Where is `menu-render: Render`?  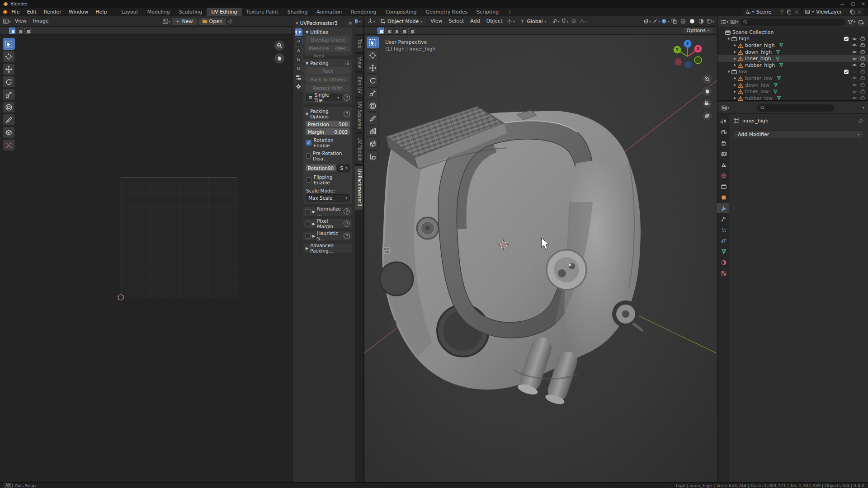 menu-render: Render is located at coordinates (52, 12).